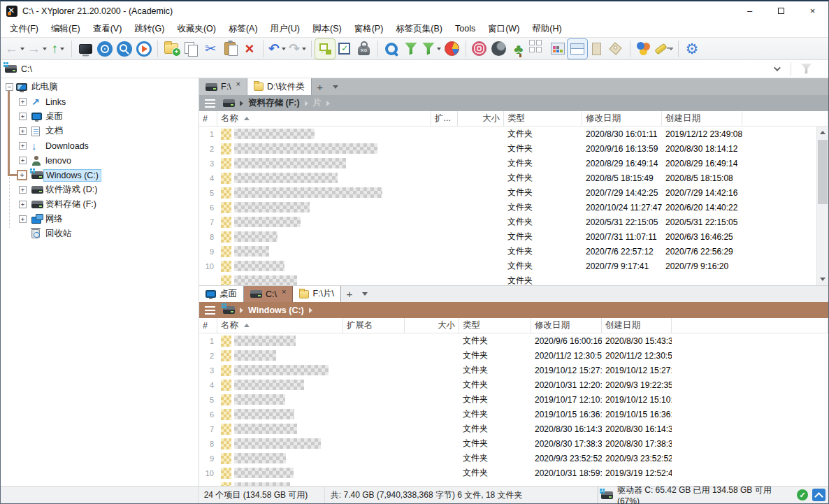  I want to click on dual-pane-button, so click(577, 49).